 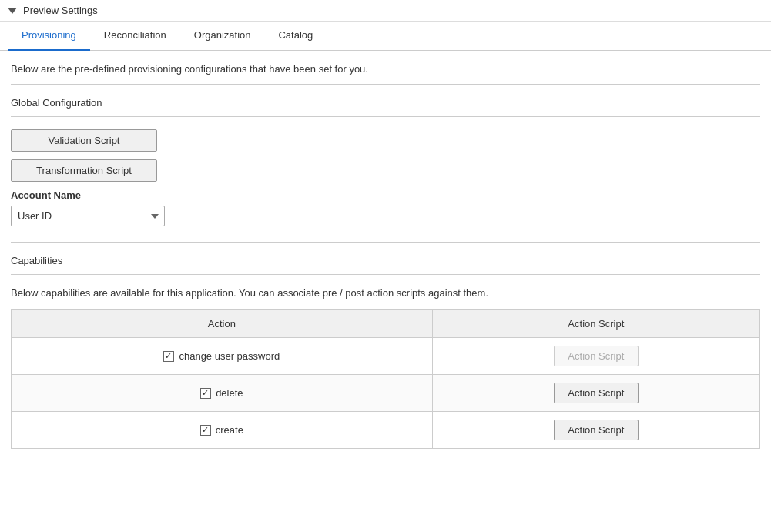 I want to click on account-name-label: Account Name, so click(x=385, y=196).